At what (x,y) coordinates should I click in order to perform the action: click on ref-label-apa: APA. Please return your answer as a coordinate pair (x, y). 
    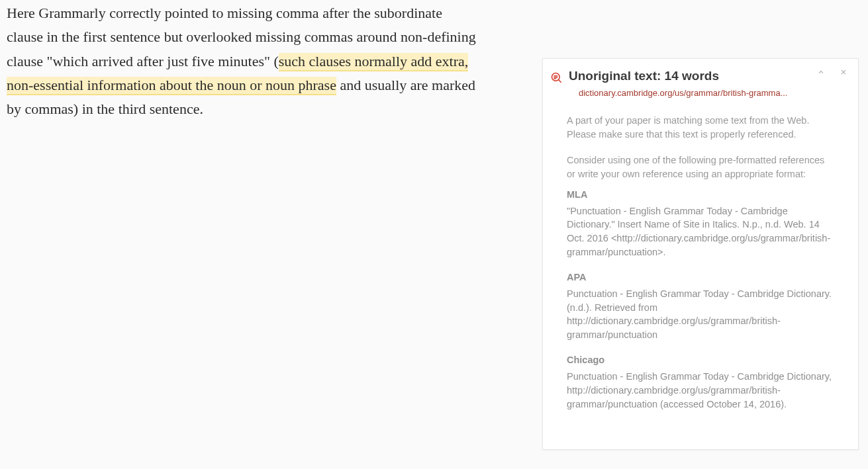
    Looking at the image, I should click on (700, 278).